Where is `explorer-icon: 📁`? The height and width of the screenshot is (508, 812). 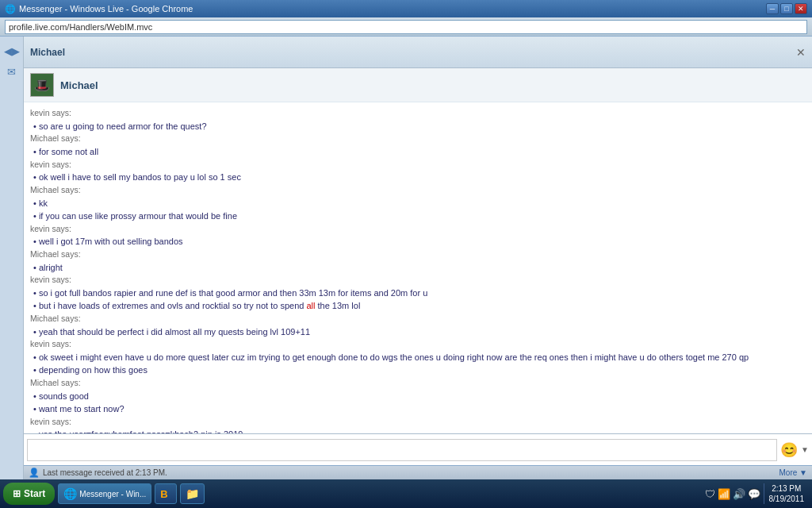
explorer-icon: 📁 is located at coordinates (192, 494).